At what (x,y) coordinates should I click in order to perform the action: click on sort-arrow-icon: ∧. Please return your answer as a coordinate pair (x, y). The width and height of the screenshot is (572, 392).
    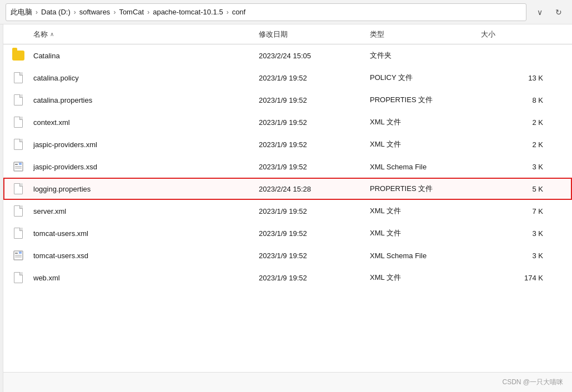
    Looking at the image, I should click on (52, 34).